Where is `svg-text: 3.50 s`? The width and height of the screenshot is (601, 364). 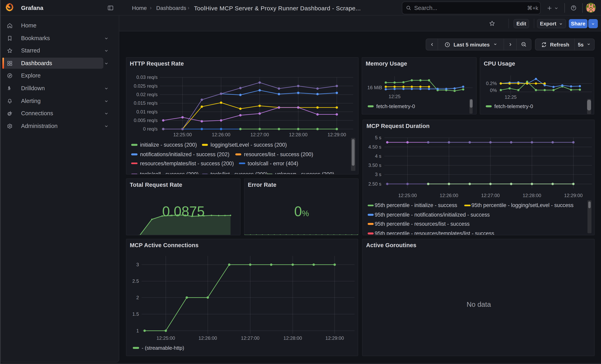 svg-text: 3.50 s is located at coordinates (375, 165).